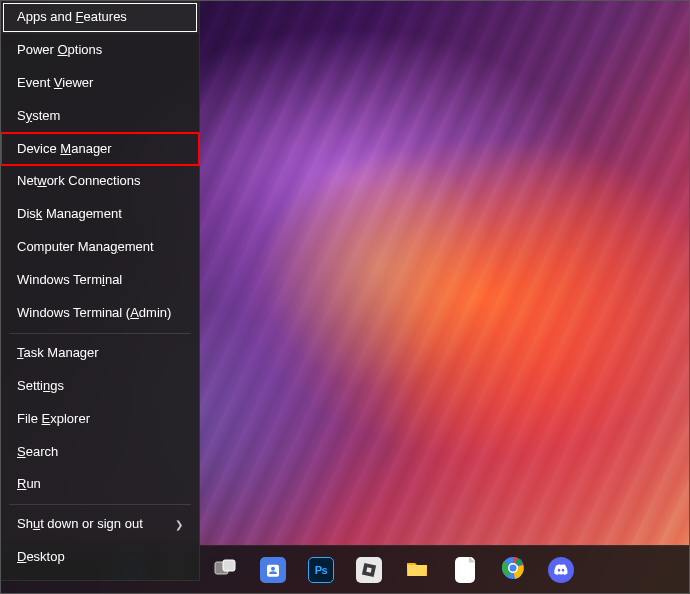 This screenshot has width=690, height=594. What do you see at coordinates (225, 570) in the screenshot?
I see `task-view-button` at bounding box center [225, 570].